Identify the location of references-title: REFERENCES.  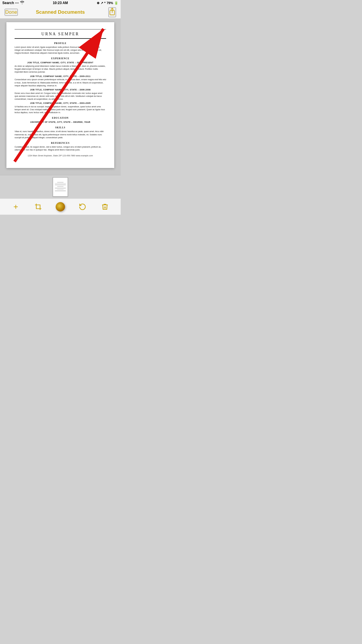
(60, 143).